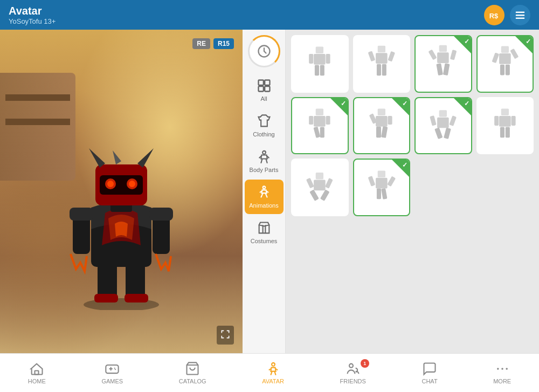  What do you see at coordinates (353, 381) in the screenshot?
I see `nav-friends-label: FRIENDS` at bounding box center [353, 381].